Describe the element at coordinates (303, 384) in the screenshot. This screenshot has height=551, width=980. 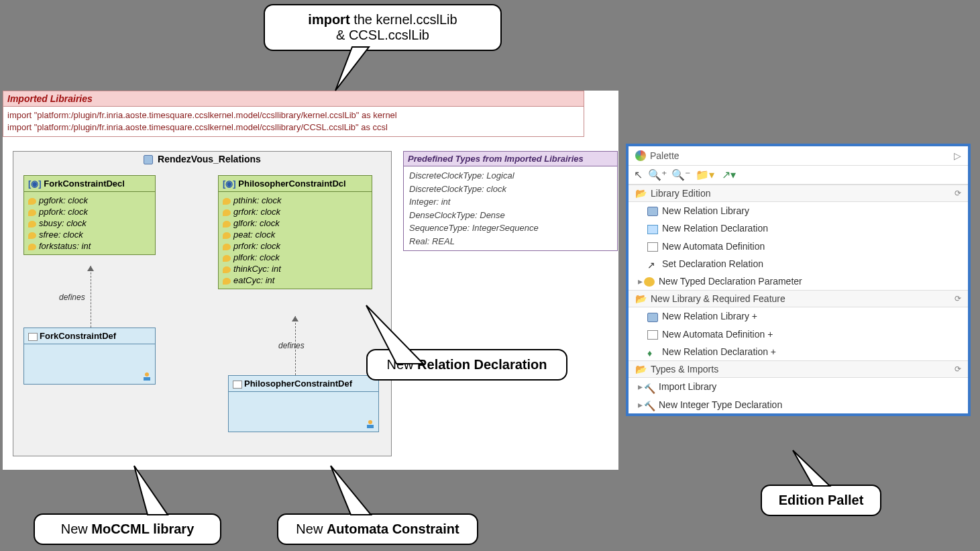
I see `def-header: PhilosopherConstraintDef` at that location.